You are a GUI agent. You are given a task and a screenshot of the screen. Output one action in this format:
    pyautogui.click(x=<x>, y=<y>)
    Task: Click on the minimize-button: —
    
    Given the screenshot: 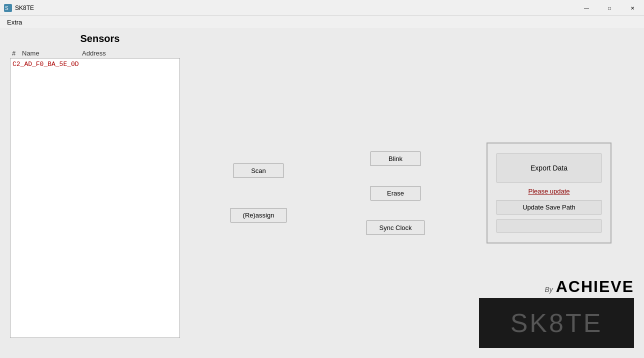 What is the action you would take?
    pyautogui.click(x=586, y=8)
    